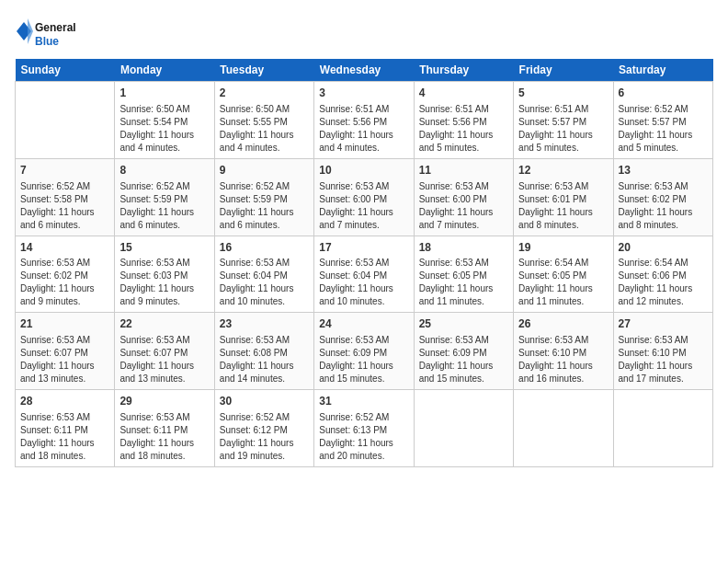 Image resolution: width=728 pixels, height=563 pixels. Describe the element at coordinates (264, 351) in the screenshot. I see `day-cell: 23Sunrise: 6:53 AMSunset: 6:08 PMDayligh…` at that location.